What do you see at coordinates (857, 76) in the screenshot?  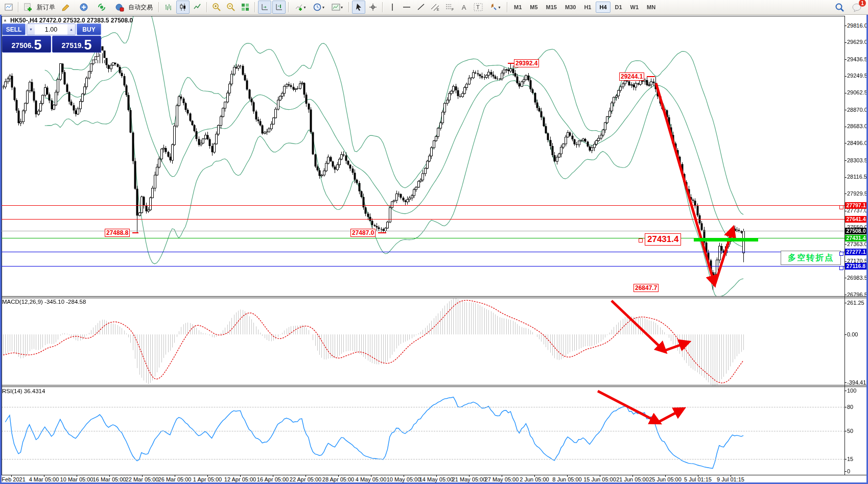 I see `price-axis-label: 29249.5` at bounding box center [857, 76].